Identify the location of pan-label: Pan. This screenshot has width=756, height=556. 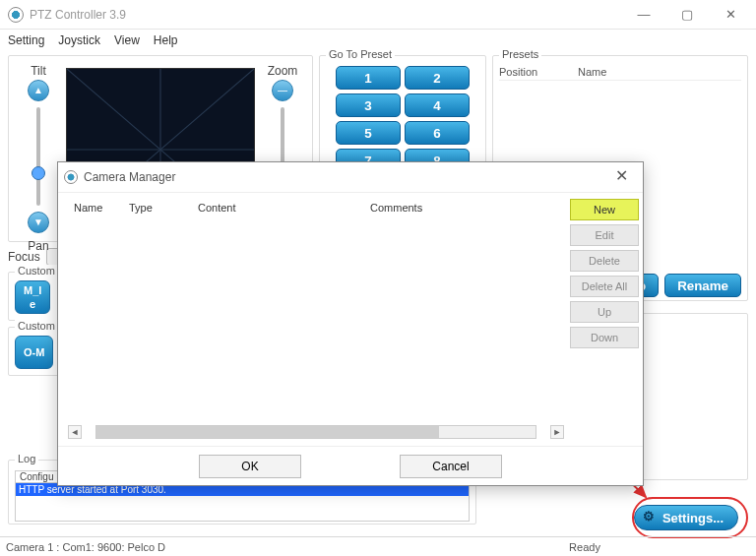
(38, 246).